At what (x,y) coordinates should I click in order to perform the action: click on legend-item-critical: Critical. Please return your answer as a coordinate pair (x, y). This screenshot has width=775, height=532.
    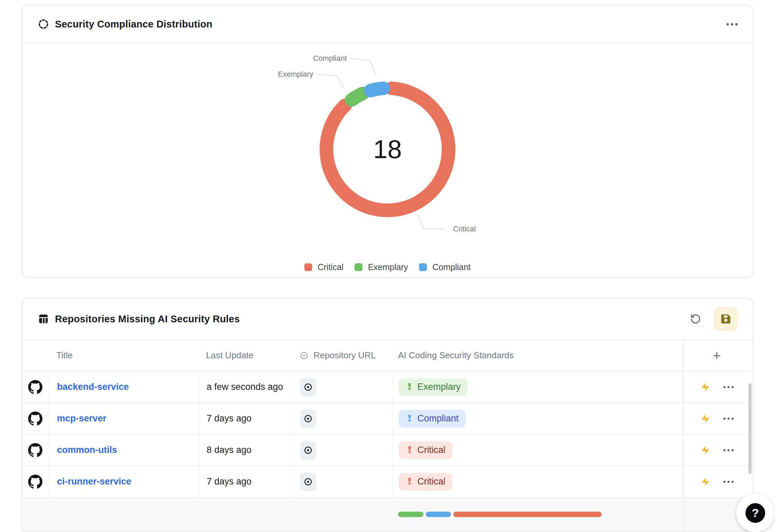
    Looking at the image, I should click on (324, 267).